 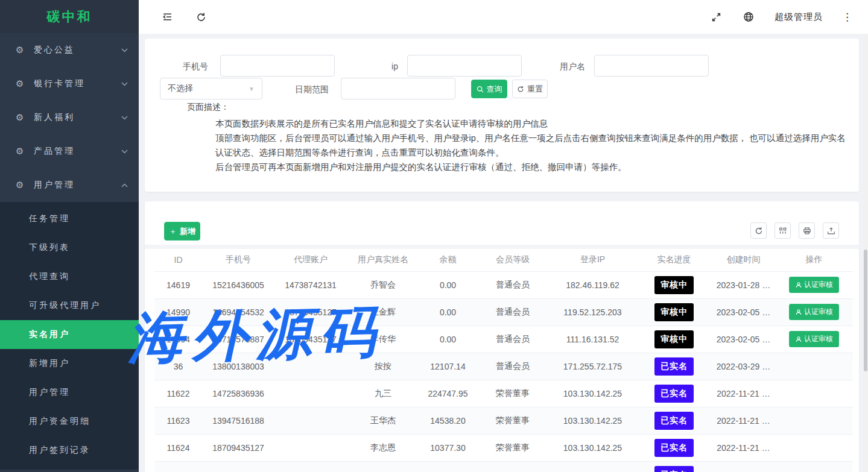 I want to click on col-header-phone: 手机号, so click(x=238, y=260).